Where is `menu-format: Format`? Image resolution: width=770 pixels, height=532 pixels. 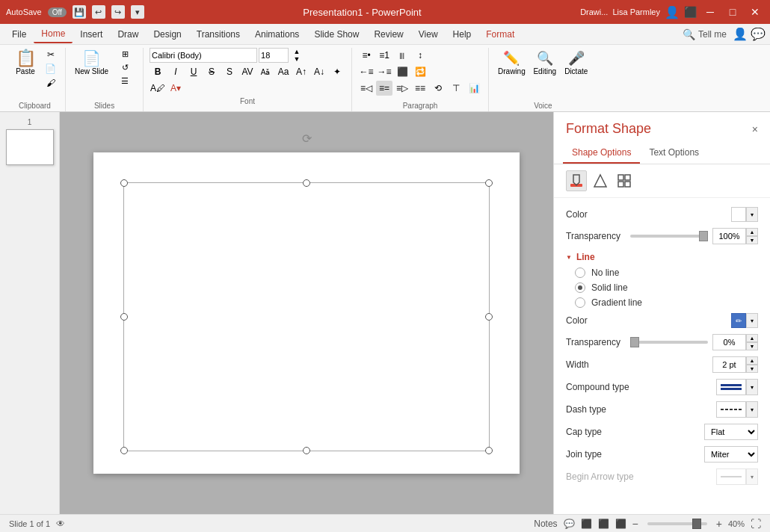 menu-format: Format is located at coordinates (500, 34).